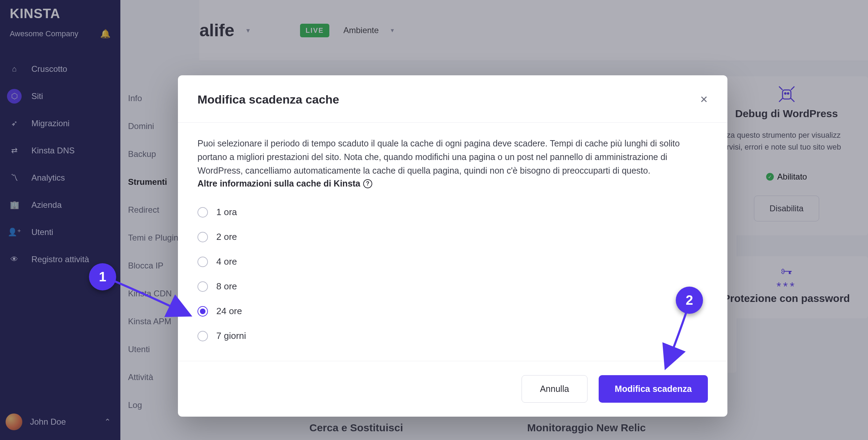  Describe the element at coordinates (268, 100) in the screenshot. I see `modal-title: Modifica scadenza cache` at that location.